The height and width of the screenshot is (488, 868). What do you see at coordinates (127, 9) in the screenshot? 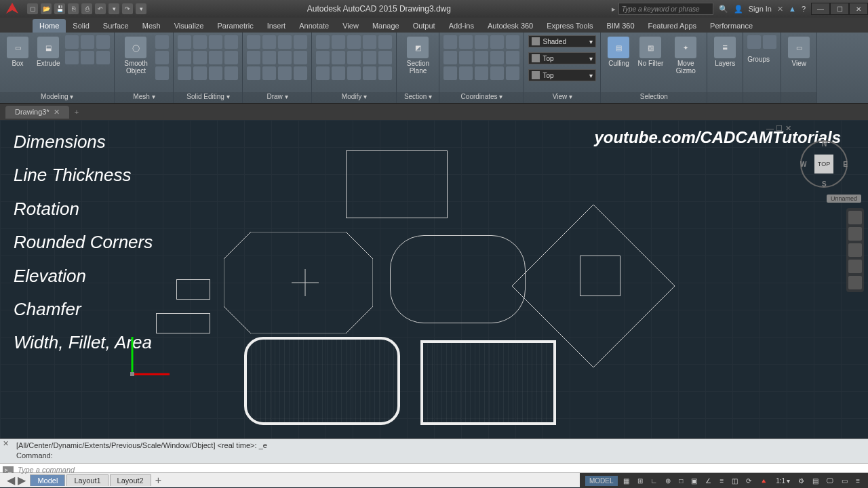
I see `qat-redo-icon: ↷` at bounding box center [127, 9].